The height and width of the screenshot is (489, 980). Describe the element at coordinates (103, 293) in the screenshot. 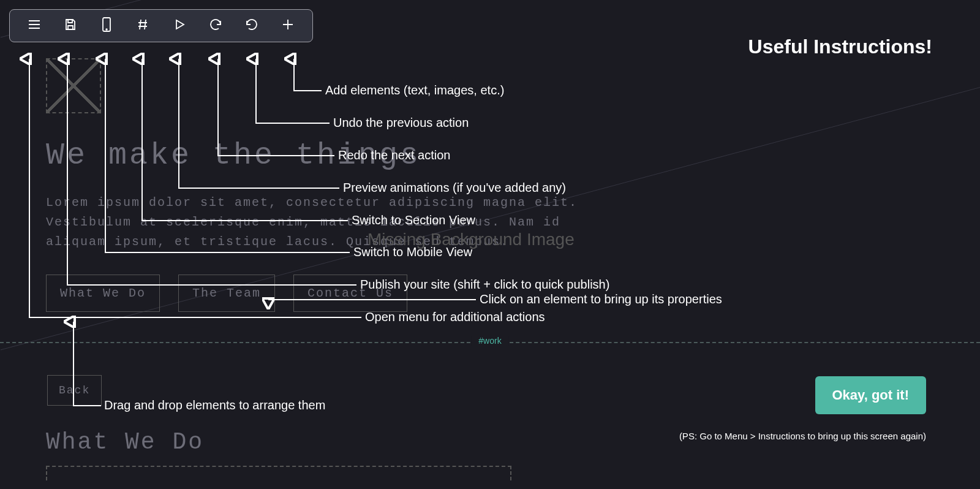

I see `nav-button: What We Do` at that location.